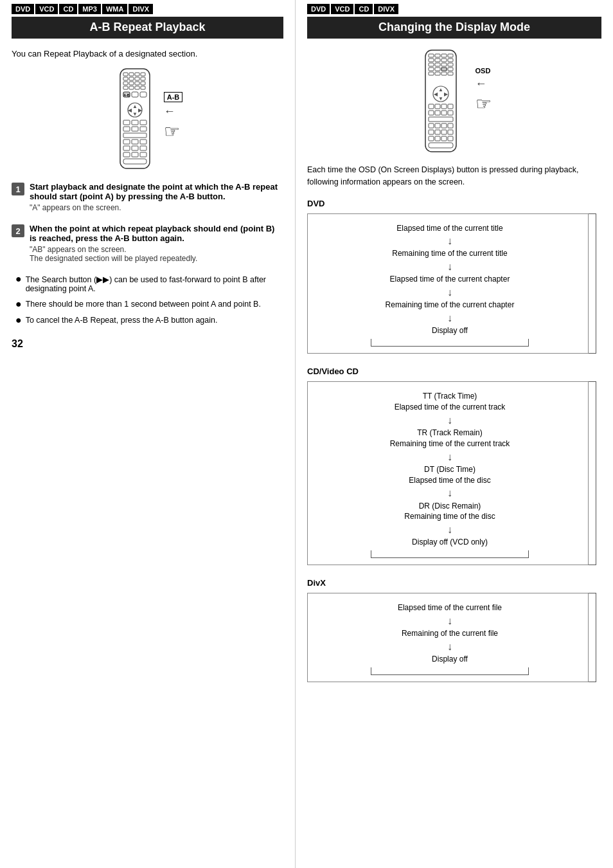  I want to click on step-1-number: 1, so click(18, 189).